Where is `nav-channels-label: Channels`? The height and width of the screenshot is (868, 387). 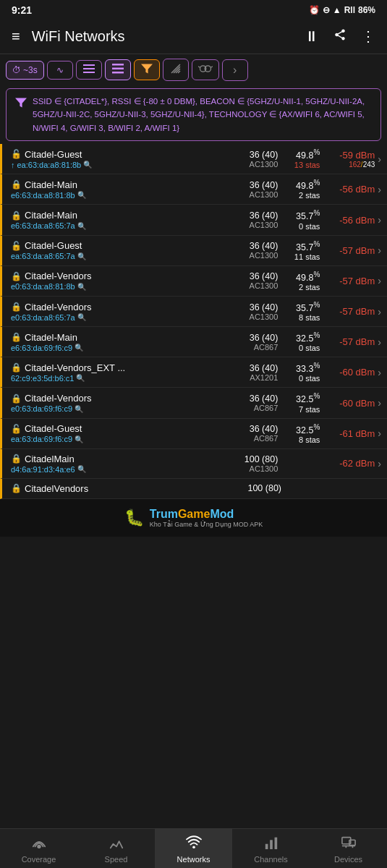 nav-channels-label: Channels is located at coordinates (271, 859).